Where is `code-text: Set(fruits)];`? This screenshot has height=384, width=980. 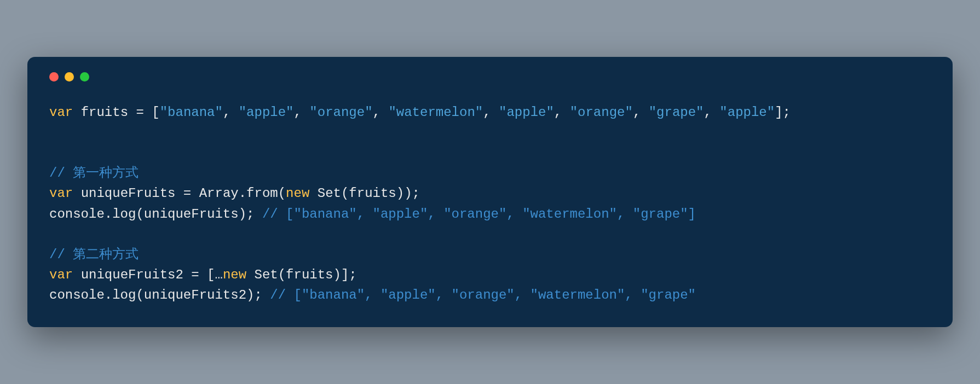
code-text: Set(fruits)]; is located at coordinates (302, 275).